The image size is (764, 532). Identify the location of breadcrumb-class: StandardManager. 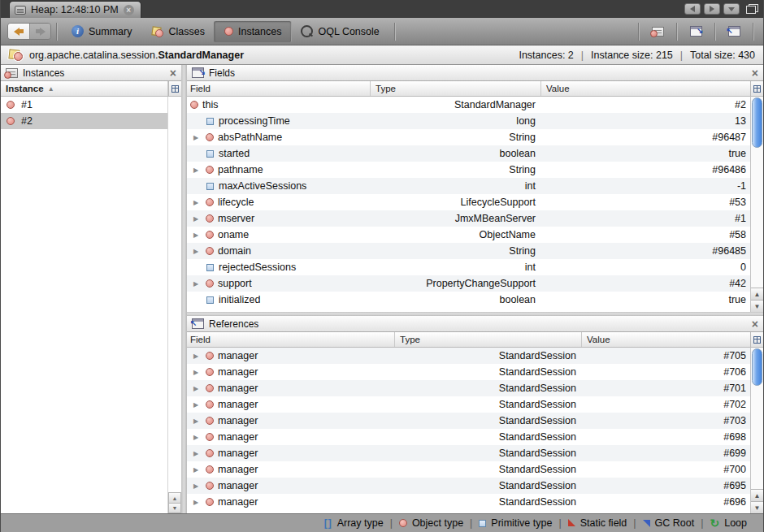
(201, 55).